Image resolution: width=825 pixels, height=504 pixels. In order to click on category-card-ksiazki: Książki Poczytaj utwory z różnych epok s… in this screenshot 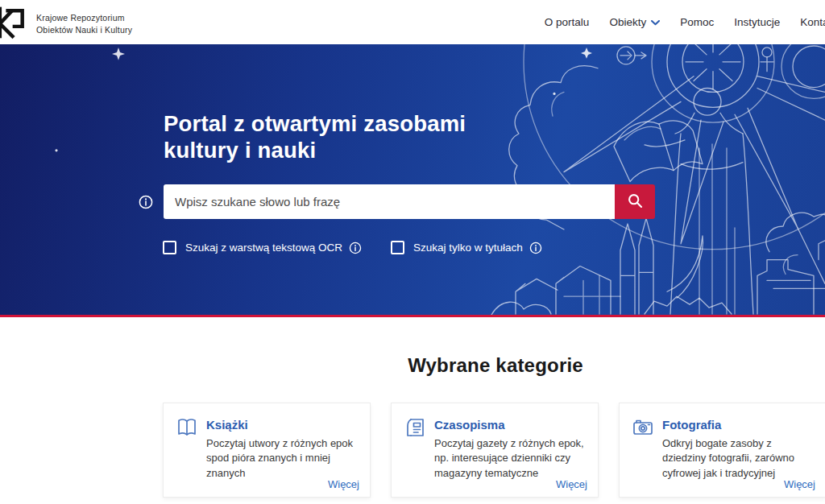, I will do `click(267, 450)`.